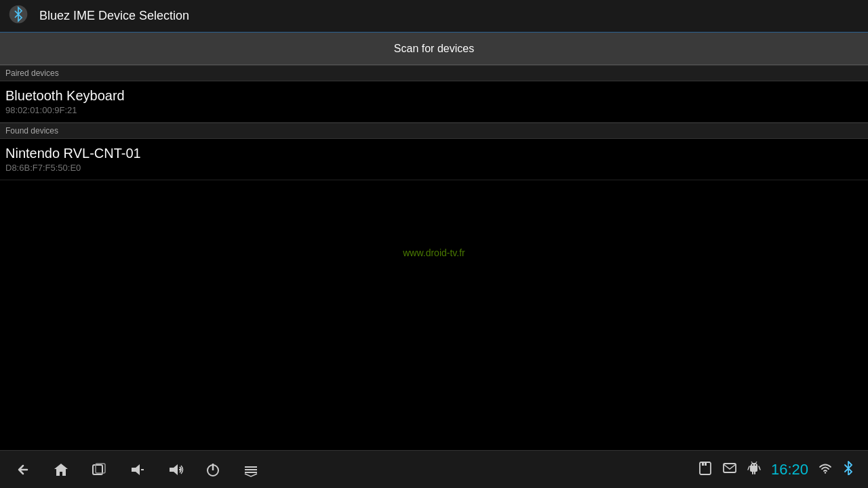  Describe the element at coordinates (213, 470) in the screenshot. I see `power-button` at that location.